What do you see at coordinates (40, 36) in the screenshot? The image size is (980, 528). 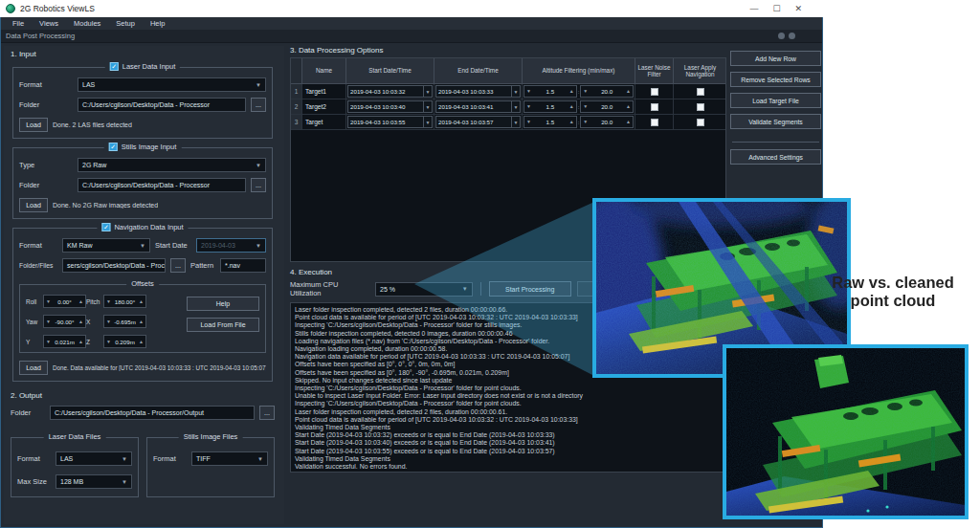 I see `tab-data-post-processing: Data Post Processing` at bounding box center [40, 36].